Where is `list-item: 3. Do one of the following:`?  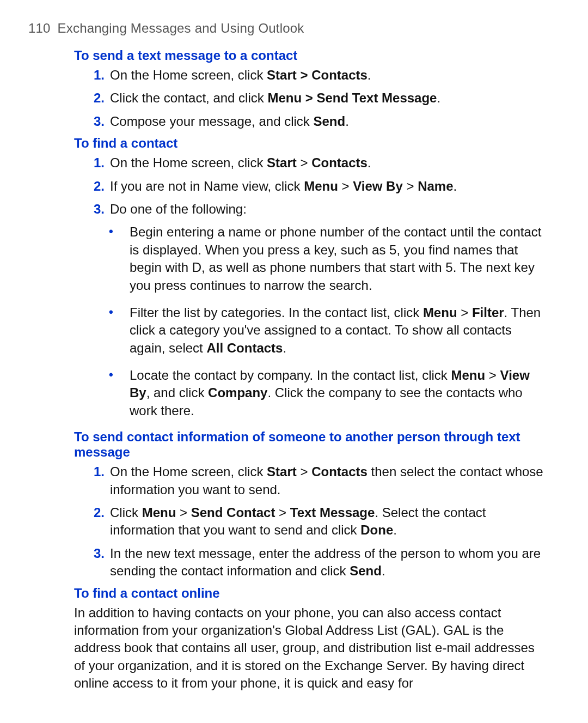 list-item: 3. Do one of the following: is located at coordinates (316, 209).